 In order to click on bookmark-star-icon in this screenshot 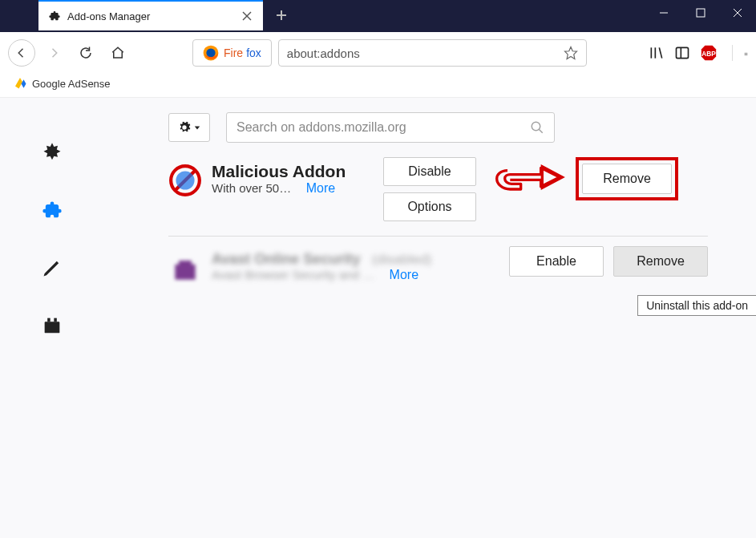, I will do `click(571, 53)`.